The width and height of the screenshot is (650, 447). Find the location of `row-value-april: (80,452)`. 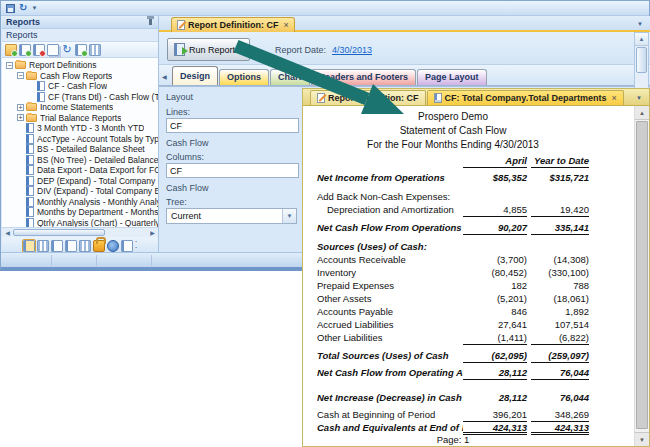

row-value-april: (80,452) is located at coordinates (495, 274).